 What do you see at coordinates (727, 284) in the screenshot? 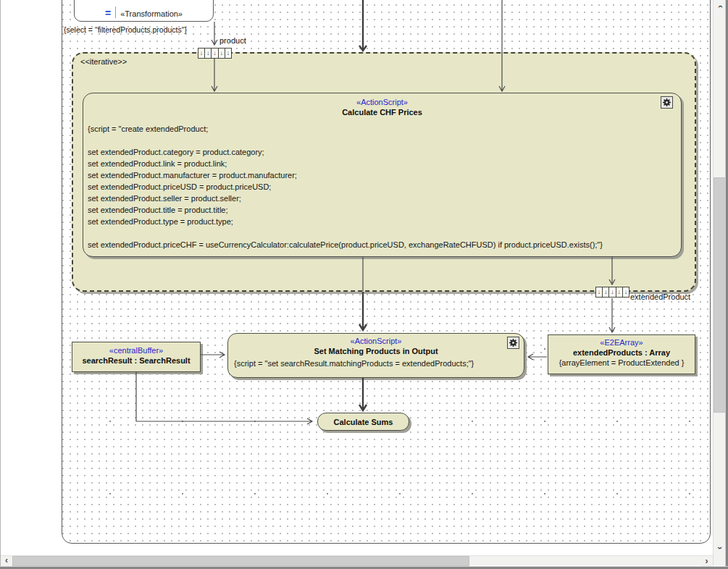
I see `window-border-right` at bounding box center [727, 284].